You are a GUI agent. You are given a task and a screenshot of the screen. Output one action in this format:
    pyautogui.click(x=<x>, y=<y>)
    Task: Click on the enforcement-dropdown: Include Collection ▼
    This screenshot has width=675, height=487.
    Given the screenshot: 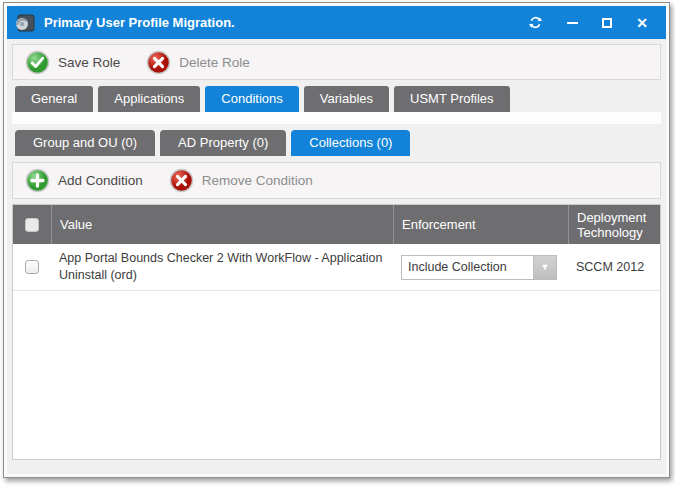 What is the action you would take?
    pyautogui.click(x=479, y=268)
    